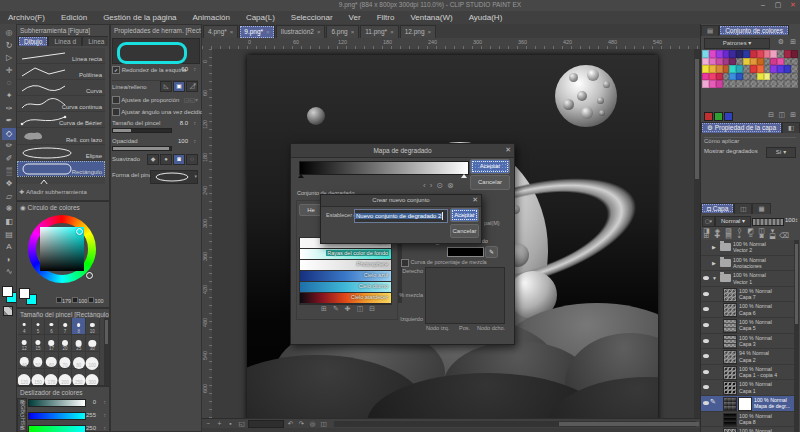  What do you see at coordinates (748, 430) in the screenshot?
I see `layer-row-partial: 100 % Normal` at bounding box center [748, 430].